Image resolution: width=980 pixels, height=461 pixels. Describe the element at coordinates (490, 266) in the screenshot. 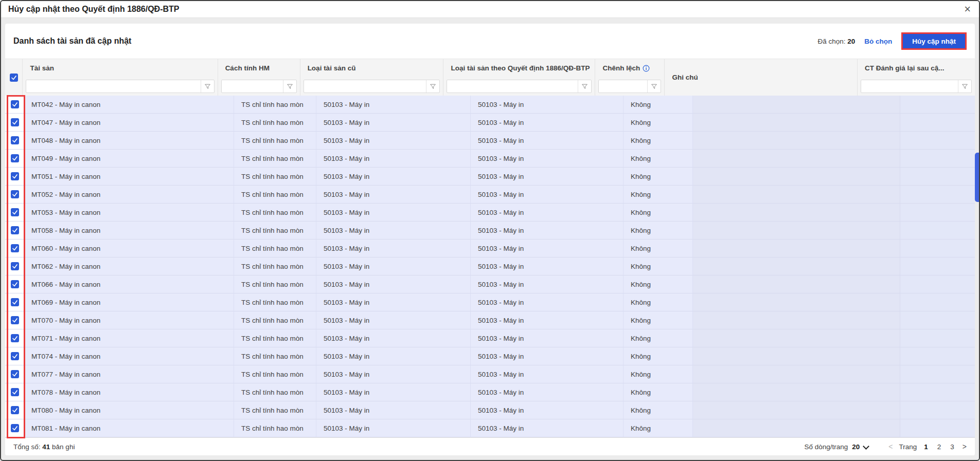

I see `table-row: MT062 - Máy in canon TS chỉ tính hao mòn…` at that location.